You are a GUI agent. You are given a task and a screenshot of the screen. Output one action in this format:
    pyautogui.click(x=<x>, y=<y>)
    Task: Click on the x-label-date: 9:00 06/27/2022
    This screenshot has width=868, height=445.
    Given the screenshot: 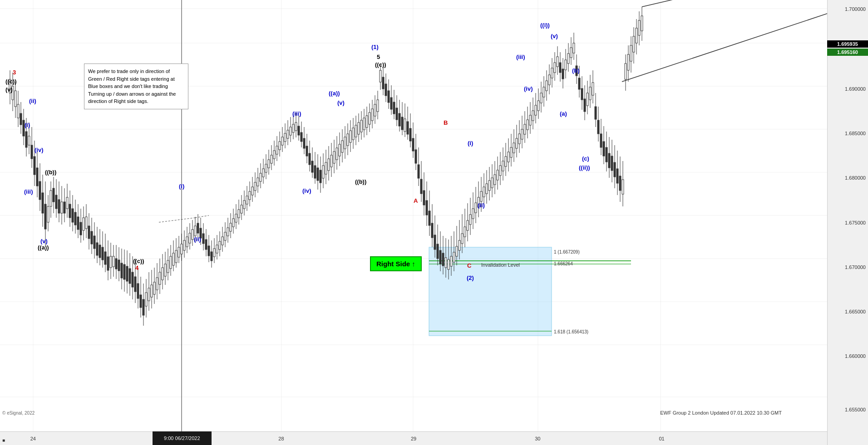 What is the action you would take?
    pyautogui.click(x=182, y=438)
    